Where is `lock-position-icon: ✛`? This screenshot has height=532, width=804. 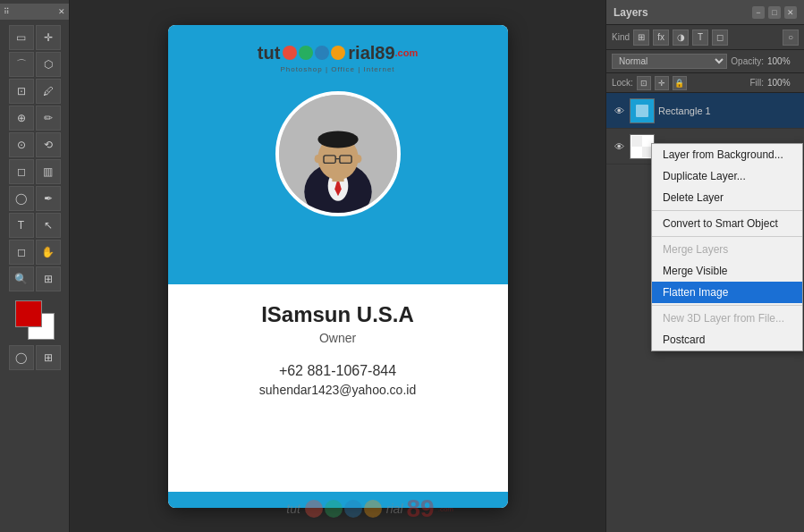
lock-position-icon: ✛ is located at coordinates (662, 83).